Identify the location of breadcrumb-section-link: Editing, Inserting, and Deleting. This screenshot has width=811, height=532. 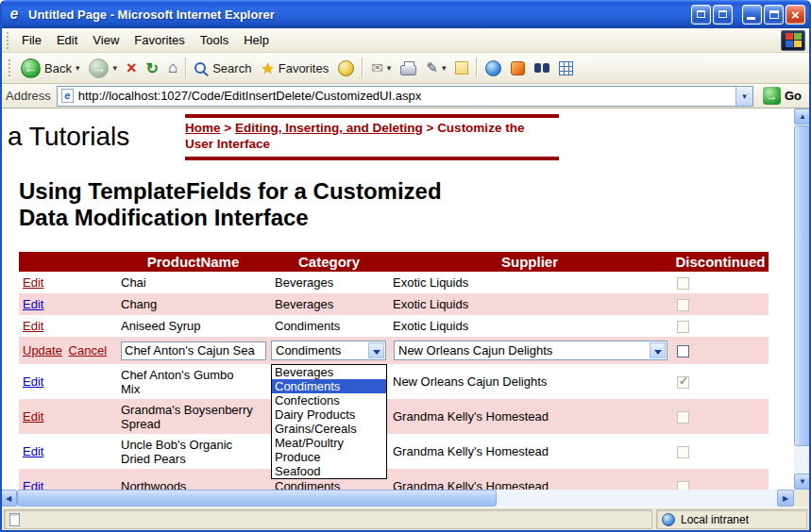
(329, 128).